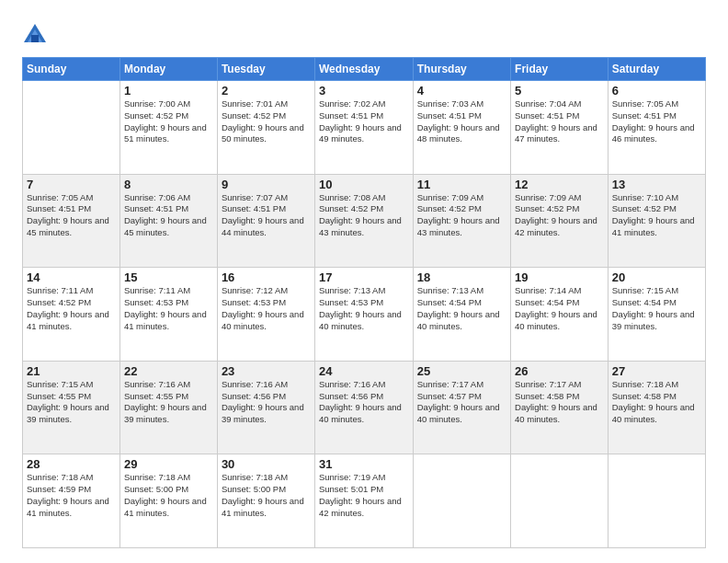 Image resolution: width=728 pixels, height=563 pixels. What do you see at coordinates (169, 121) in the screenshot?
I see `day-info: Sunrise: 7:00 AMSunset: 4:52 PMDaylight:…` at bounding box center [169, 121].